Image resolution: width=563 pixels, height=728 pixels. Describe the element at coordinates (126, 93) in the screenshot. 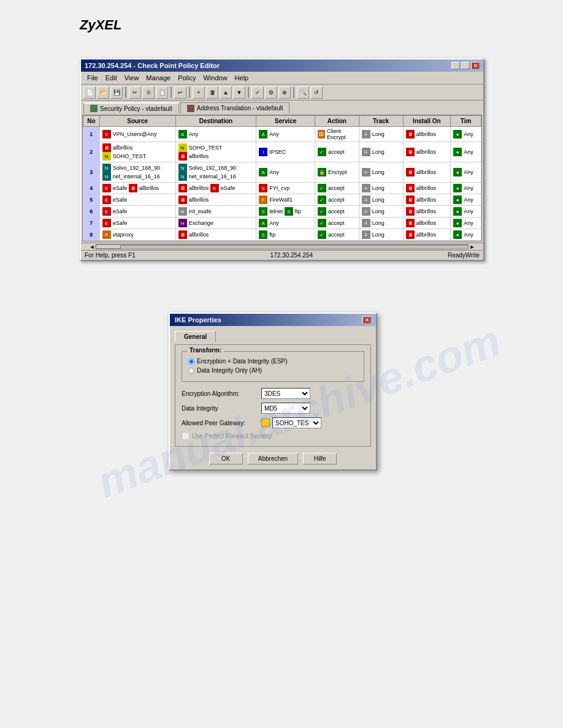

I see `toolbar-sep1` at that location.